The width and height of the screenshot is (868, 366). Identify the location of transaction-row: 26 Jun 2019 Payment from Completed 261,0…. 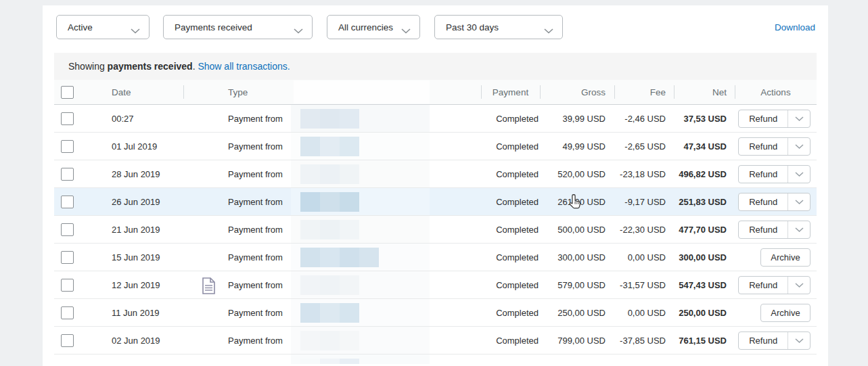
(436, 202).